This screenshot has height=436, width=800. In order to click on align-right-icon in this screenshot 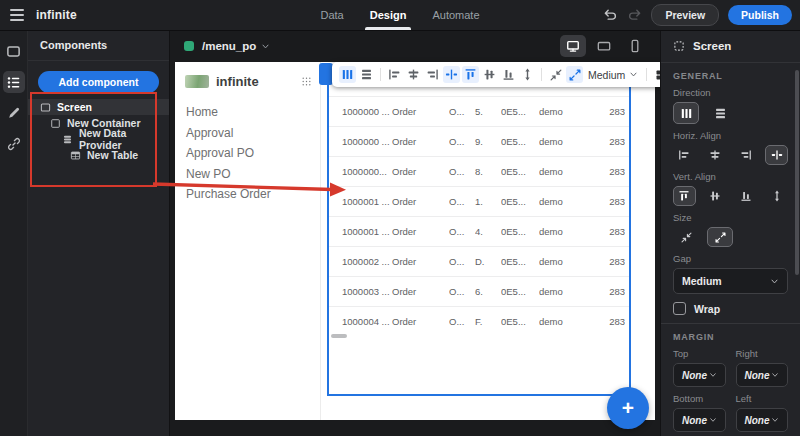, I will do `click(432, 74)`.